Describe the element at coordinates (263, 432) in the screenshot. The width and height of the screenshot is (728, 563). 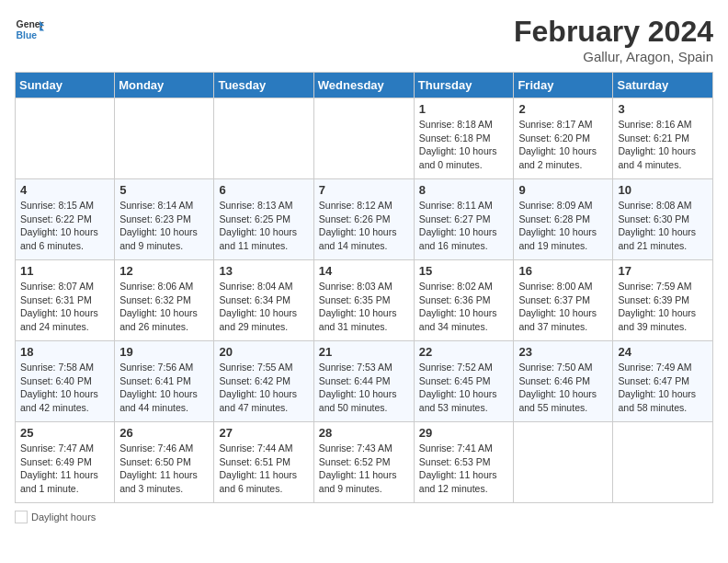
I see `day-number: 27` at that location.